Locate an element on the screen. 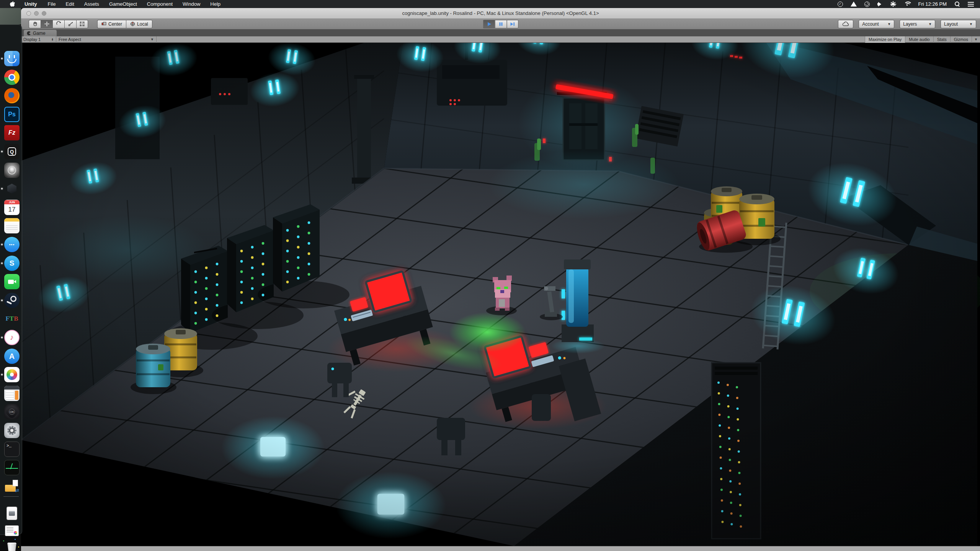 The height and width of the screenshot is (551, 980). task-check-icon: ✓ is located at coordinates (840, 4).